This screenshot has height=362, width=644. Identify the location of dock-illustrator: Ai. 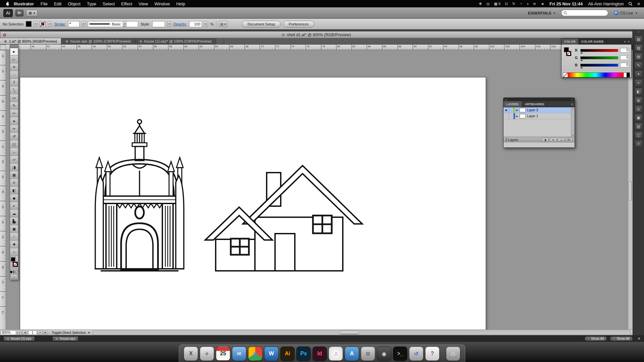
(287, 354).